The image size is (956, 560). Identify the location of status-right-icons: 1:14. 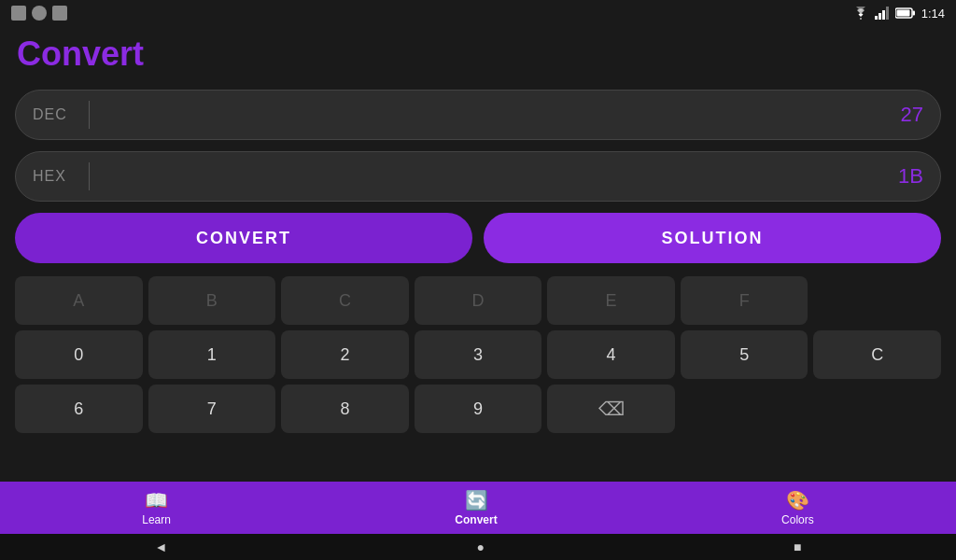
(898, 13).